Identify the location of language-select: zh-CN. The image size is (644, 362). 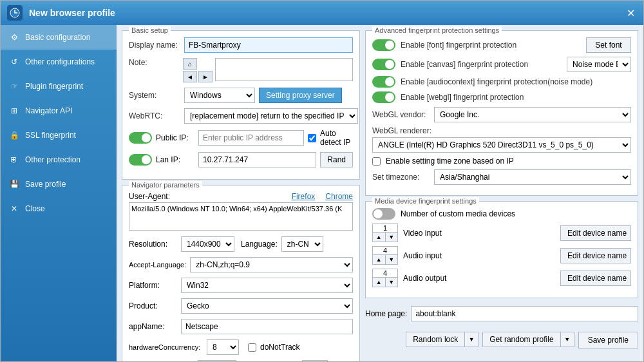
(303, 244).